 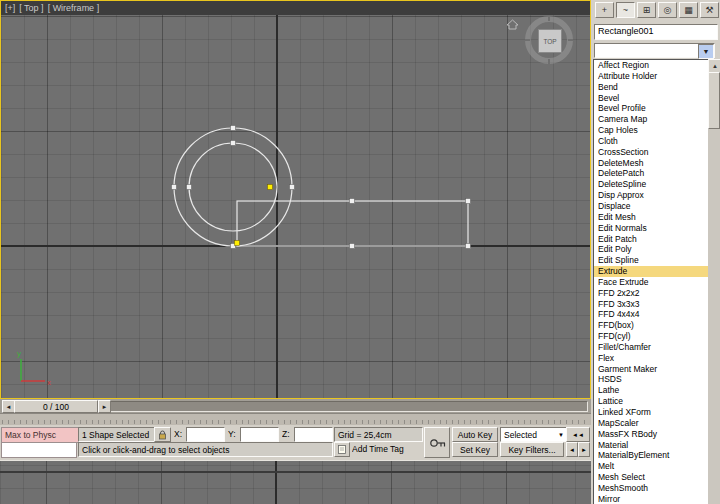 I want to click on key-filters-button: Key Filters..., so click(x=532, y=450).